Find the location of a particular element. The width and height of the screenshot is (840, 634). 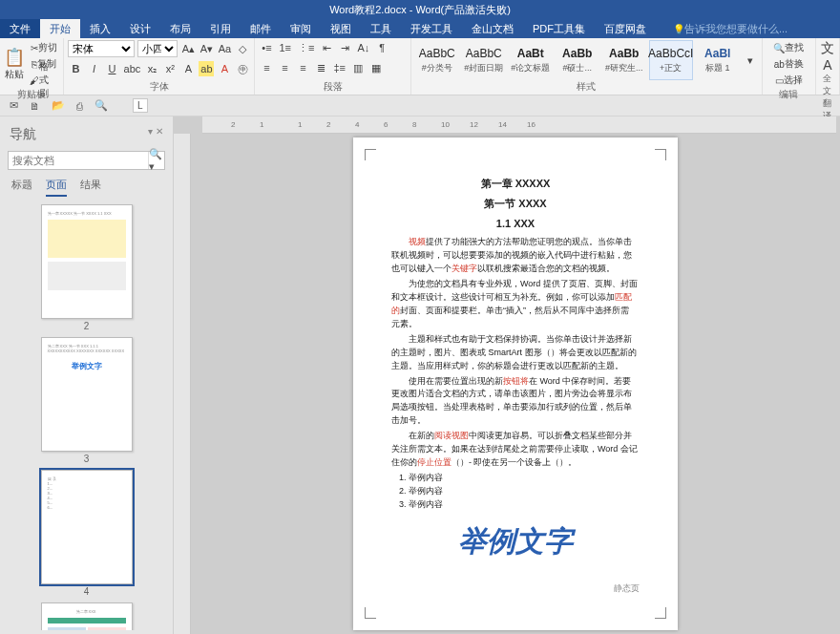

decrease-indent-icon: ⇤ is located at coordinates (326, 48).